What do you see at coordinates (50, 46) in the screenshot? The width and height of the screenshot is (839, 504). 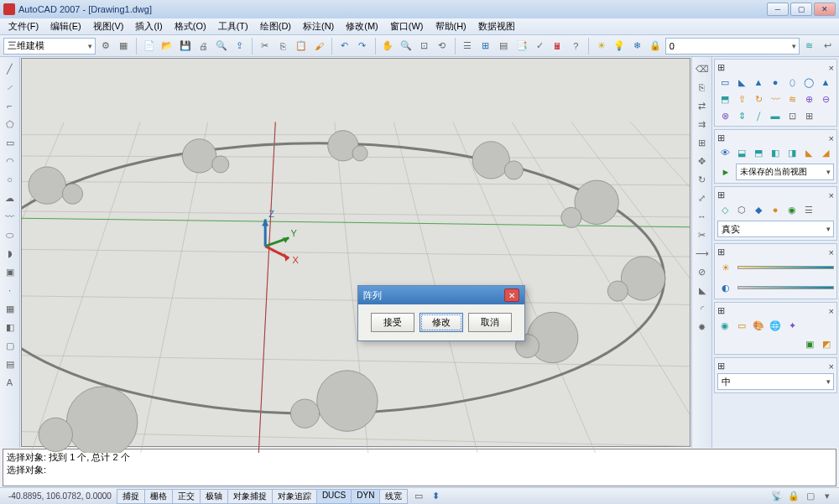 I see `workspace-combo: 三维建模` at bounding box center [50, 46].